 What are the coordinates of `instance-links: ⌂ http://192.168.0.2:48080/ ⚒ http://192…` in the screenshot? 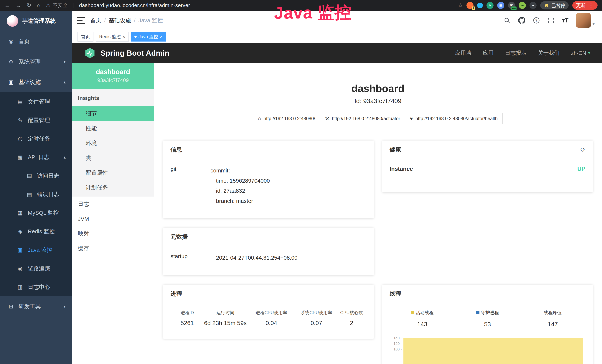 It's located at (378, 118).